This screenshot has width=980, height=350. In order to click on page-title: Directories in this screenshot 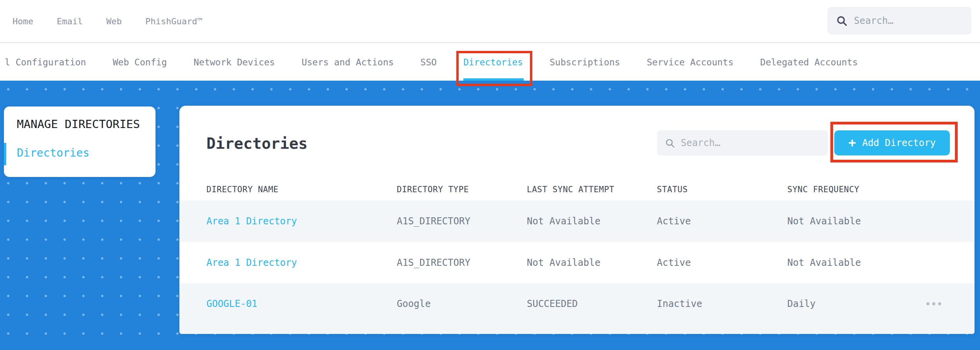, I will do `click(257, 143)`.